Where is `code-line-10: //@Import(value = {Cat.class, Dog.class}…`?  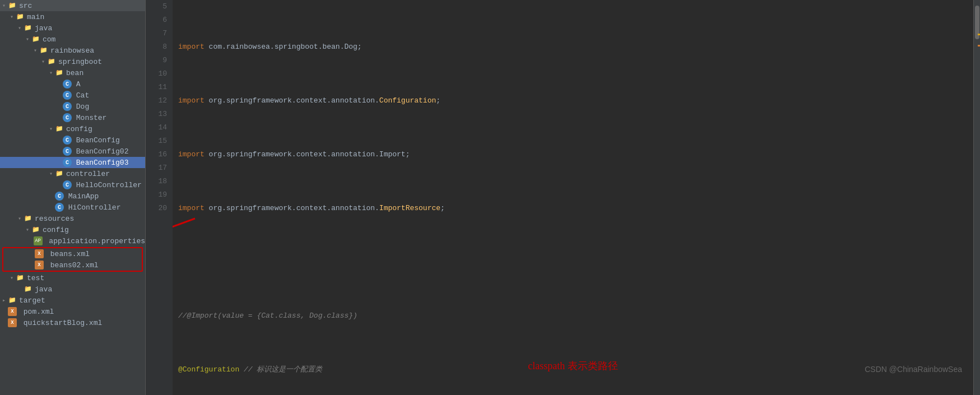 code-line-10: //@Import(value = {Cat.class, Dog.class}… is located at coordinates (576, 316).